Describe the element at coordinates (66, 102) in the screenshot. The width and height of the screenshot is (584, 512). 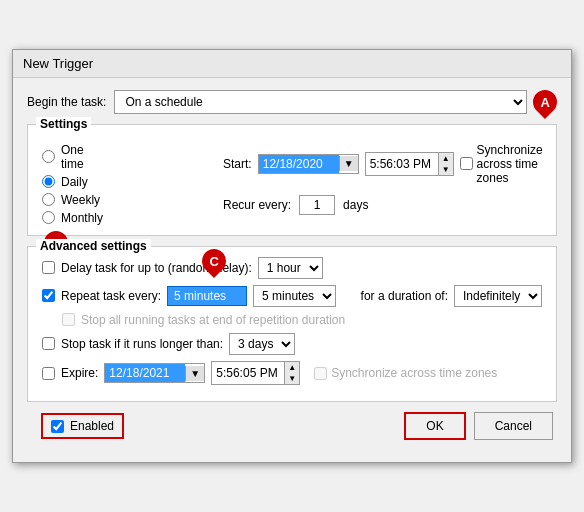
I see `begin-task-label: Begin the task:` at that location.